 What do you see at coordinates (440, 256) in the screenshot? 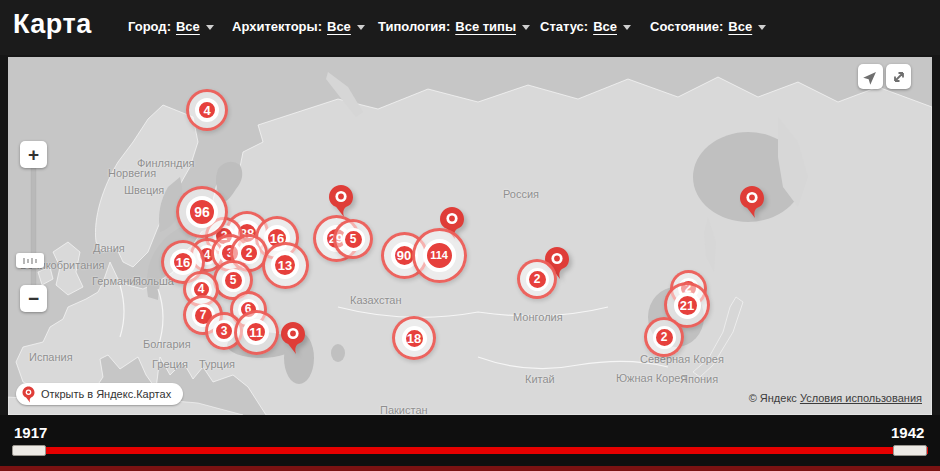
I see `cluster-marker: 114` at bounding box center [440, 256].